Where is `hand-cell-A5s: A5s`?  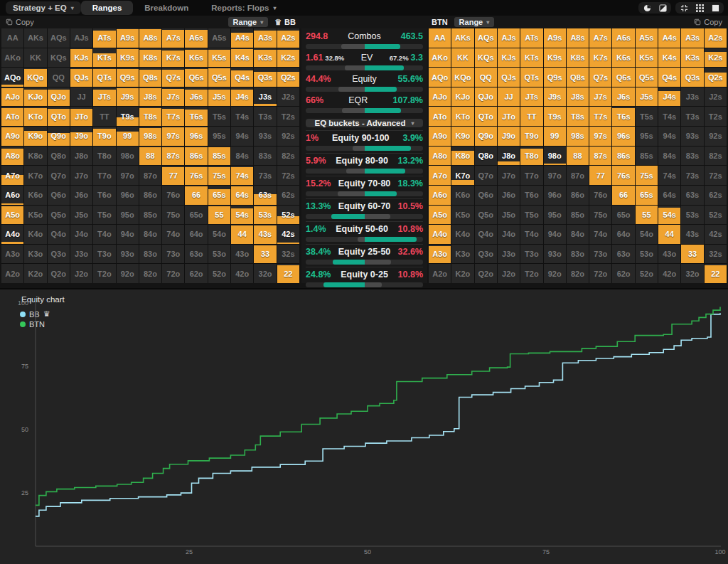 hand-cell-A5s: A5s is located at coordinates (647, 38).